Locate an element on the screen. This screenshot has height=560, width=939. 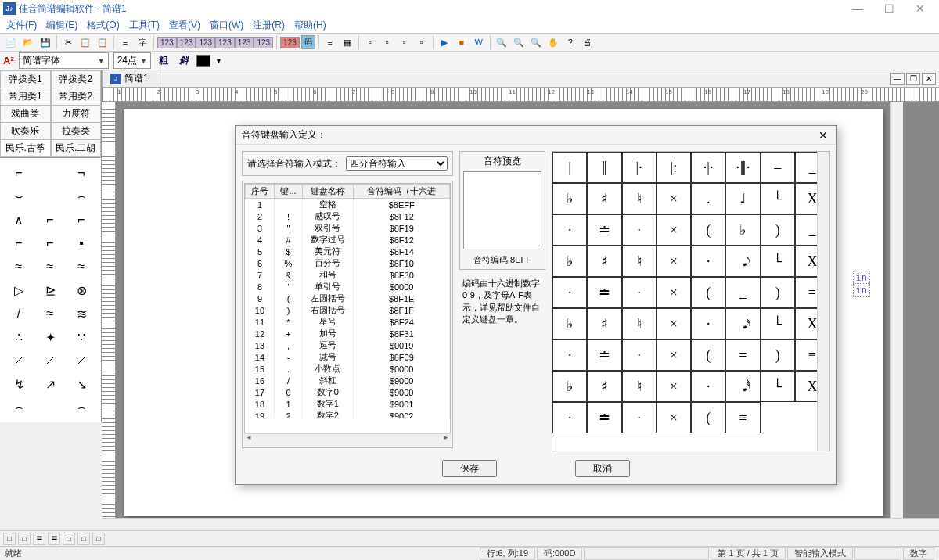
header-button: ≡ is located at coordinates (125, 42).